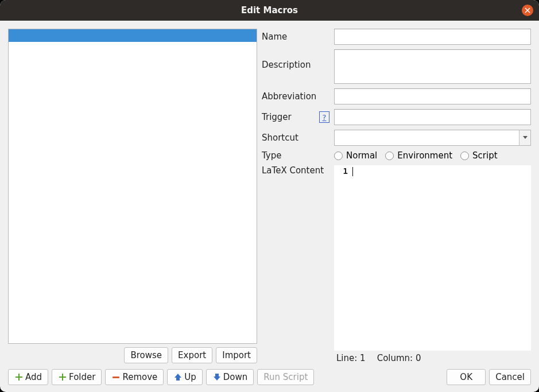  I want to click on description-label: Description, so click(296, 60).